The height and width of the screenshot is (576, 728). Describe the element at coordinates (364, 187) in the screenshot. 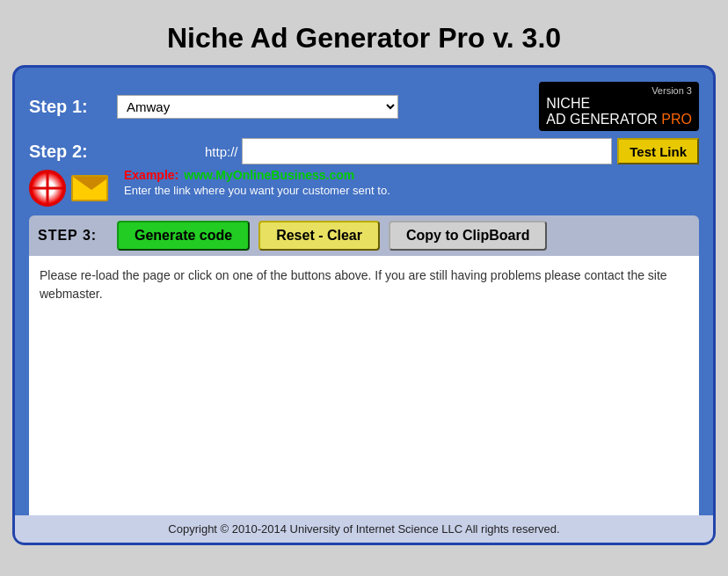

I see `icons-example-row: Example: www.MyOnlineBusiness.com Enter …` at that location.